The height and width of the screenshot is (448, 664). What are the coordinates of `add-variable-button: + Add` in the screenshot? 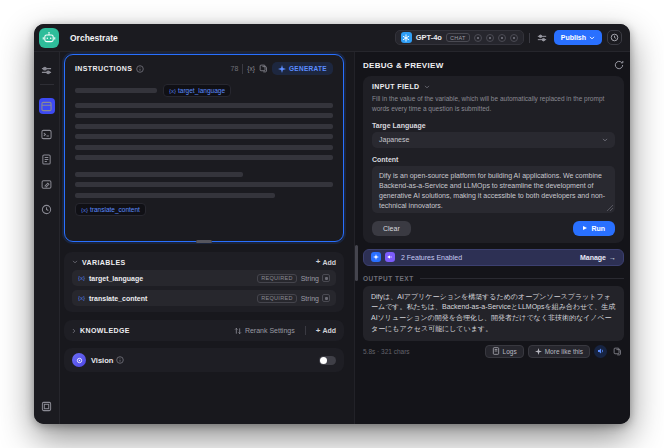 It's located at (326, 262).